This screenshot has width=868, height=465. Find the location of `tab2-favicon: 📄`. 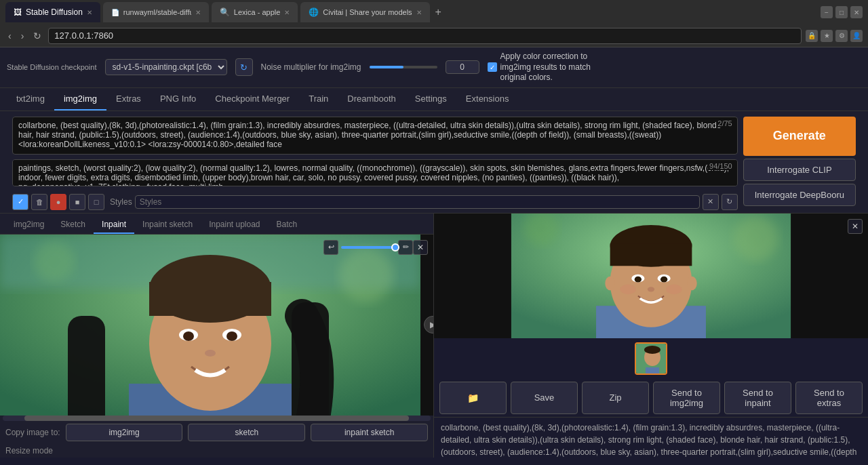

tab2-favicon: 📄 is located at coordinates (115, 12).